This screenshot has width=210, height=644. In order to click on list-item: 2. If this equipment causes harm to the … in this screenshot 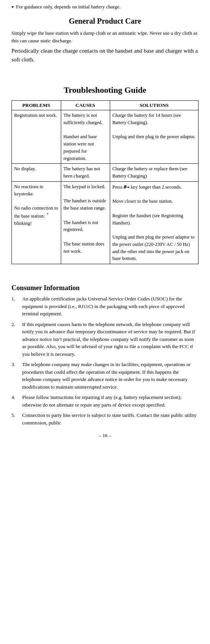, I will do `click(105, 339)`.